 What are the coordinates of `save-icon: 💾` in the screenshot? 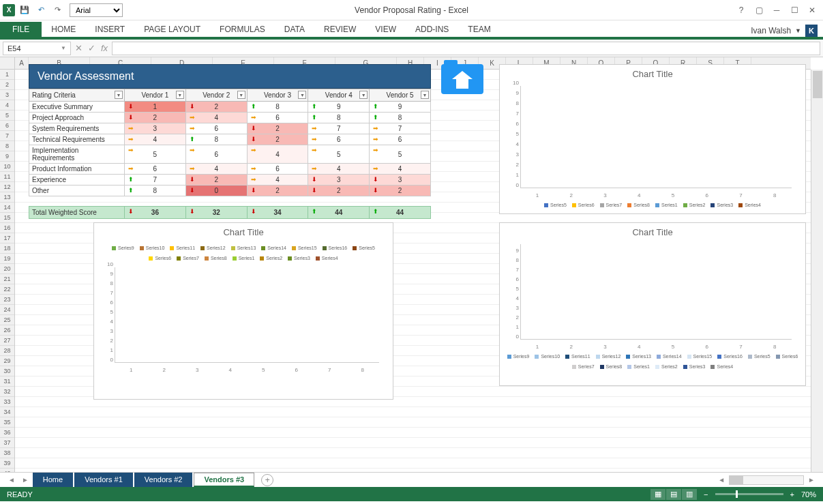 It's located at (25, 10).